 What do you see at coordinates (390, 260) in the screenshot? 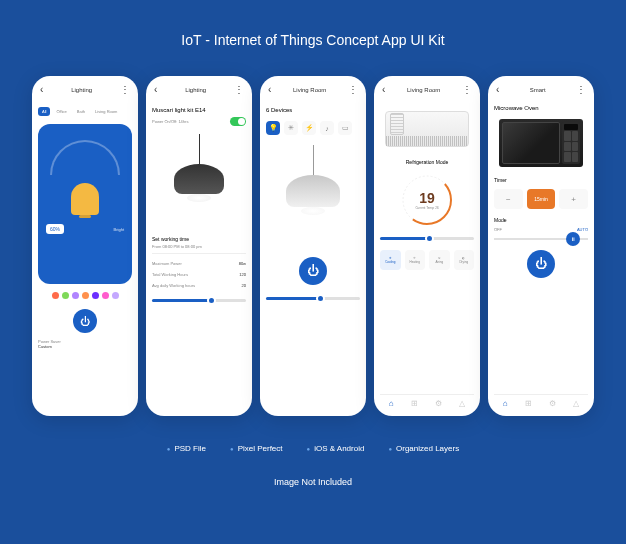
I see `mode-cooling: ❄Cooling` at bounding box center [390, 260].